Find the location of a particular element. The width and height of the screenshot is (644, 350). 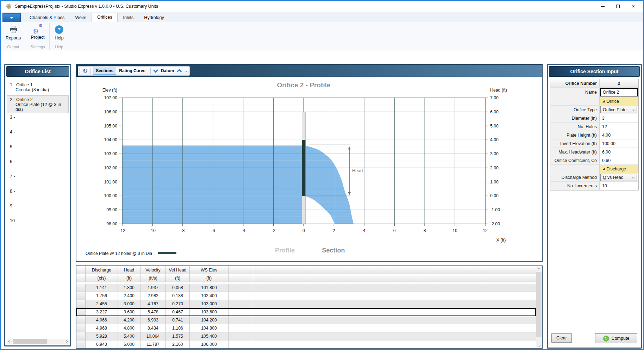

table-cell: Velocity is located at coordinates (153, 270).